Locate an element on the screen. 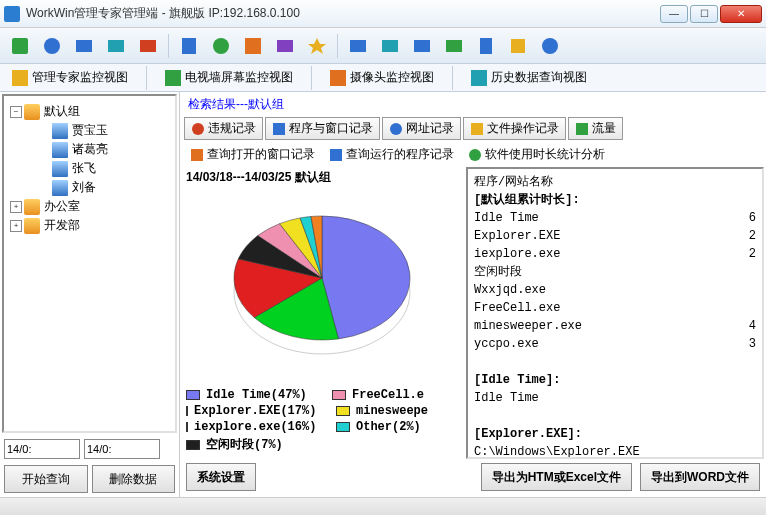 Image resolution: width=766 pixels, height=515 pixels. export-word-button: 导出到WORD文件 is located at coordinates (700, 477).